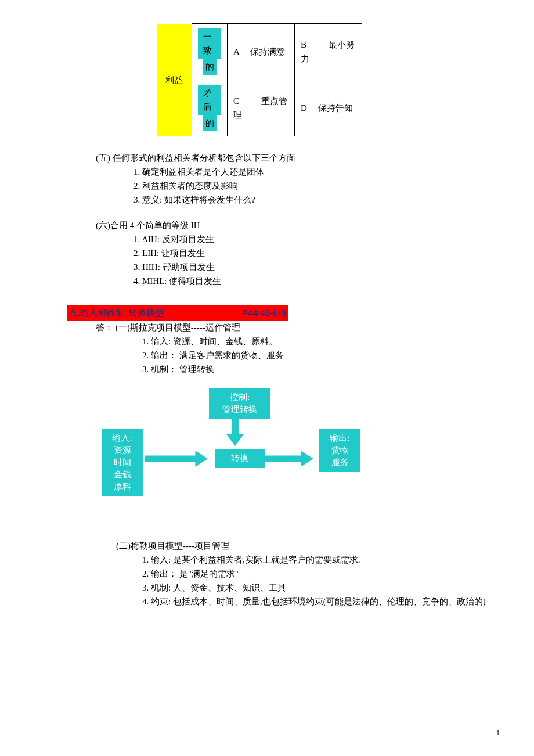 The image size is (534, 756). I want to click on diagram-input-box: 输入:资源时间金钱原料, so click(122, 462).